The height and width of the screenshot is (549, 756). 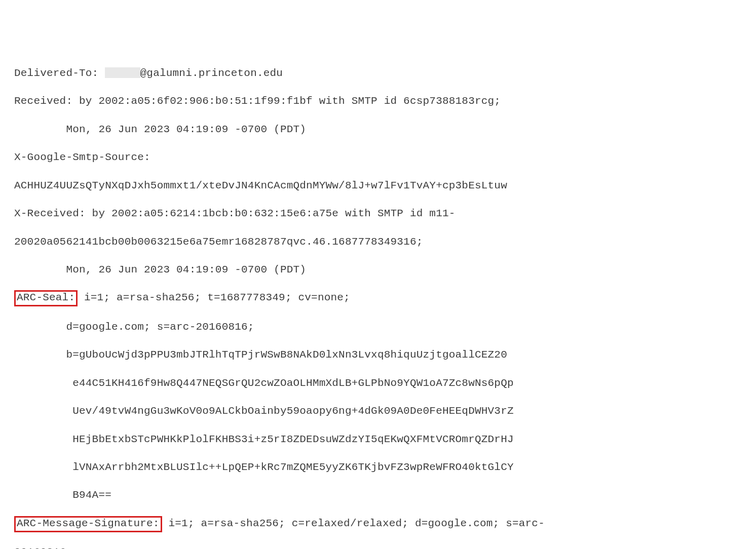 What do you see at coordinates (378, 547) in the screenshot?
I see `arc-msg-sig-cont: 20160816;` at bounding box center [378, 547].